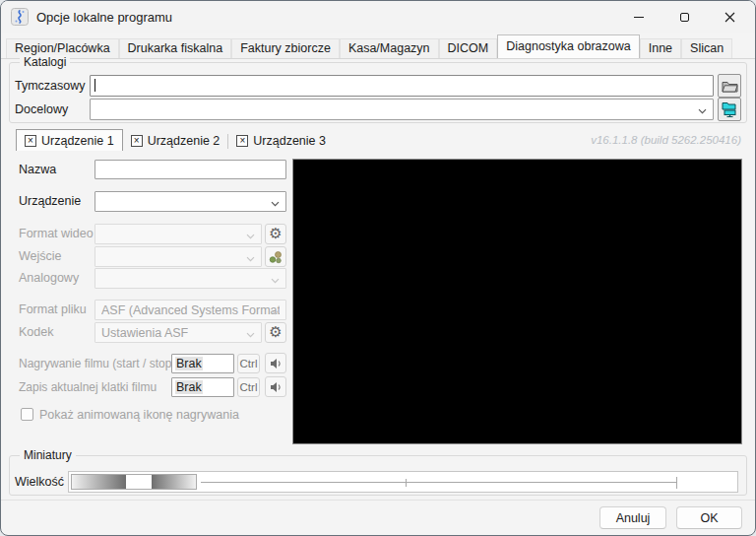 The image size is (756, 536). What do you see at coordinates (402, 86) in the screenshot?
I see `tymczasowy-input` at bounding box center [402, 86].